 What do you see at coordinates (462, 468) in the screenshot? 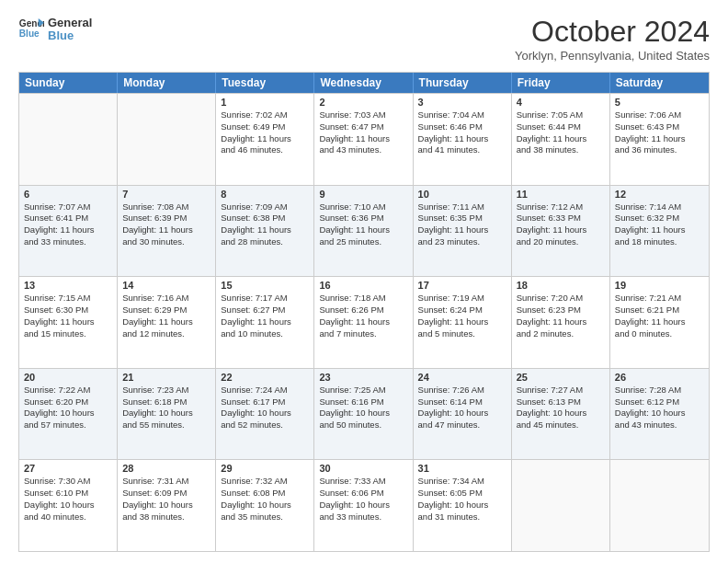
I see `day-number: 31` at bounding box center [462, 468].